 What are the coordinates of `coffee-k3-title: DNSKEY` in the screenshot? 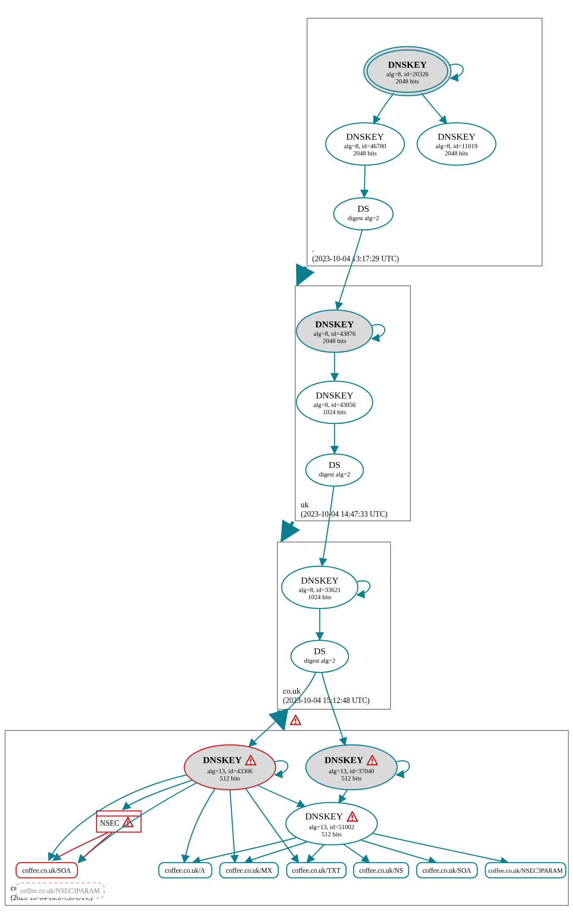 It's located at (324, 816).